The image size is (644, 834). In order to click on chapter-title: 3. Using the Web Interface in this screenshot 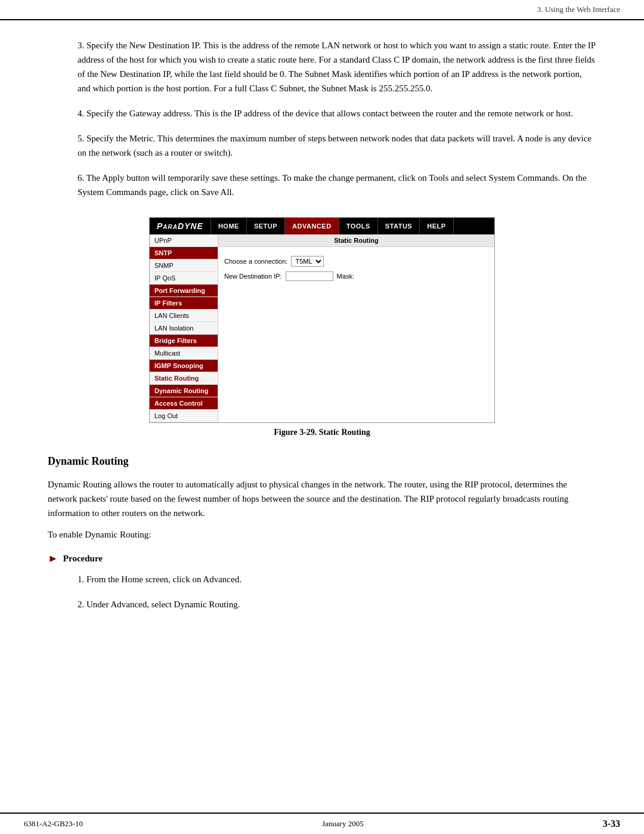, I will do `click(578, 10)`.